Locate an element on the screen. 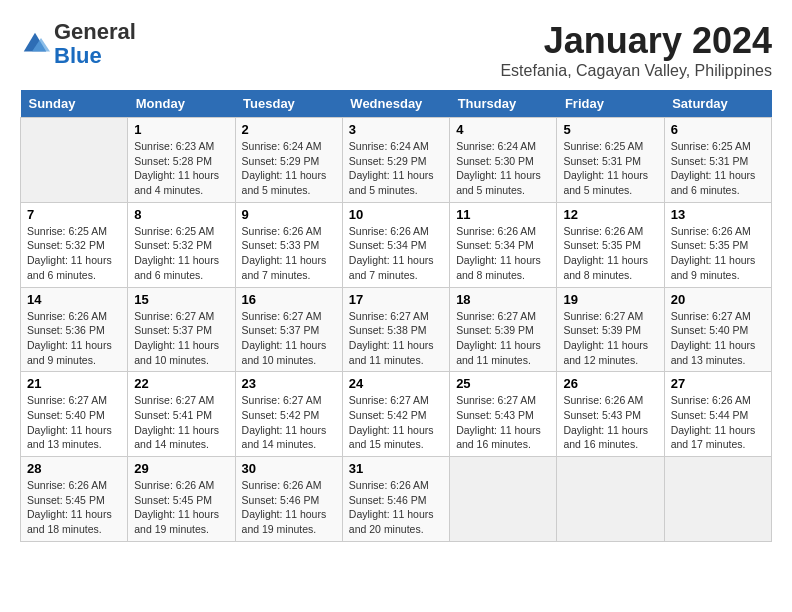  day-number: 7 is located at coordinates (74, 214).